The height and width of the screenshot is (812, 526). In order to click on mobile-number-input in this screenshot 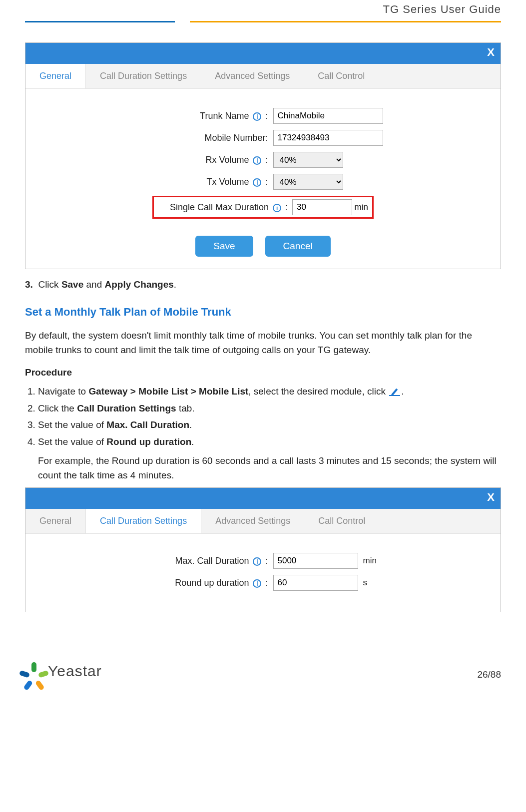, I will do `click(328, 138)`.